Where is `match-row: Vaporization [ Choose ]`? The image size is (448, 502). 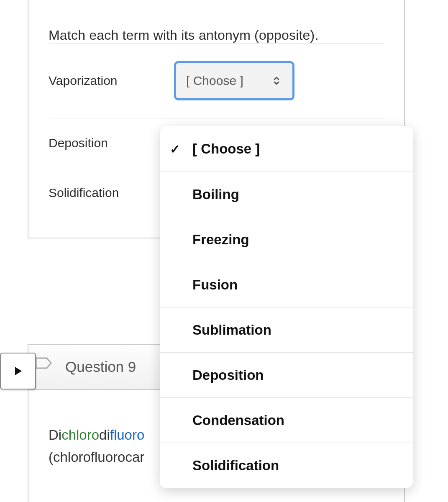 match-row: Vaporization [ Choose ] is located at coordinates (216, 80).